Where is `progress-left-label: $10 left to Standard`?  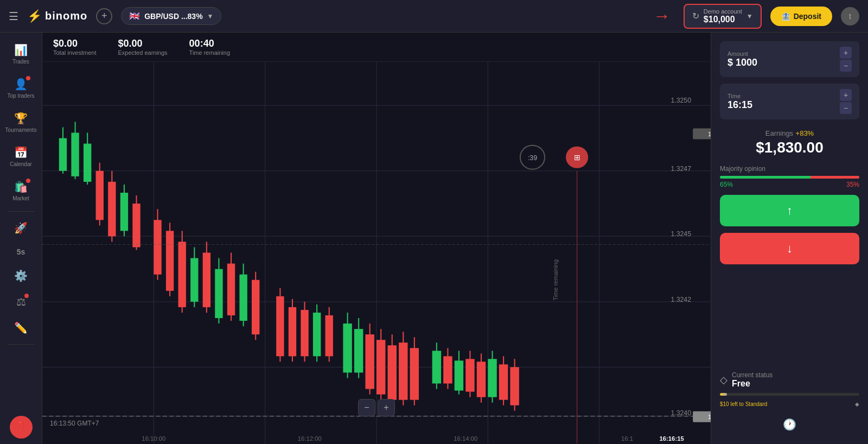
progress-left-label: $10 left to Standard is located at coordinates (743, 404).